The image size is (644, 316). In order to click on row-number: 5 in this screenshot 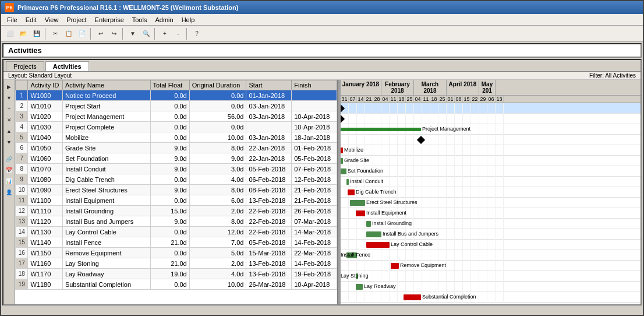, I will do `click(22, 138)`.